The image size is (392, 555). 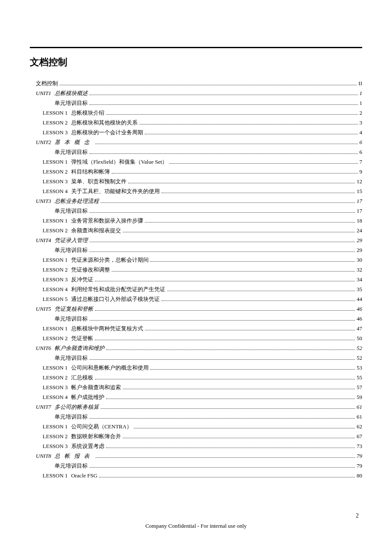 I want to click on toc-entry-text: 总帐模块和其他模块的关系, so click(x=103, y=123).